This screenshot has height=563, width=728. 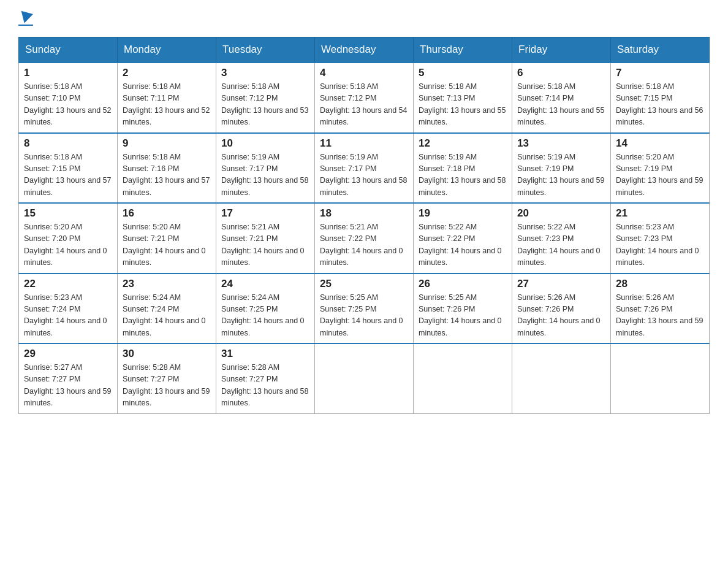 What do you see at coordinates (167, 98) in the screenshot?
I see `calendar-cell: 2Sunrise: 5:18 AMSunset: 7:11 PMDaylight…` at bounding box center [167, 98].